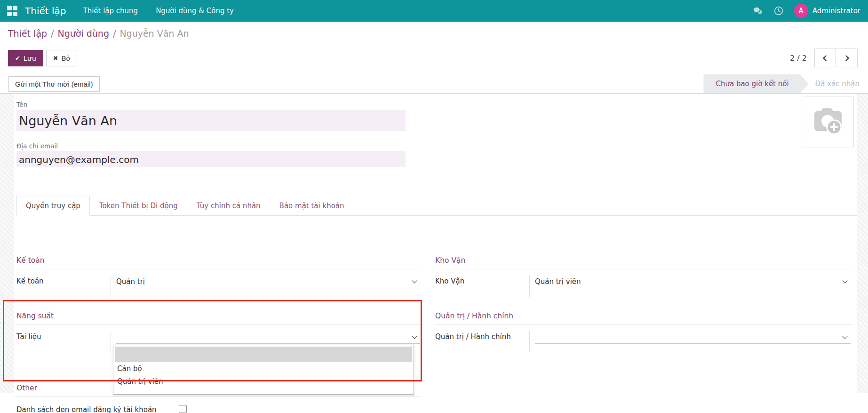 This screenshot has height=413, width=868. Describe the element at coordinates (263, 382) in the screenshot. I see `dropdown-option-quan-tri-vien: Quản trị viên` at that location.